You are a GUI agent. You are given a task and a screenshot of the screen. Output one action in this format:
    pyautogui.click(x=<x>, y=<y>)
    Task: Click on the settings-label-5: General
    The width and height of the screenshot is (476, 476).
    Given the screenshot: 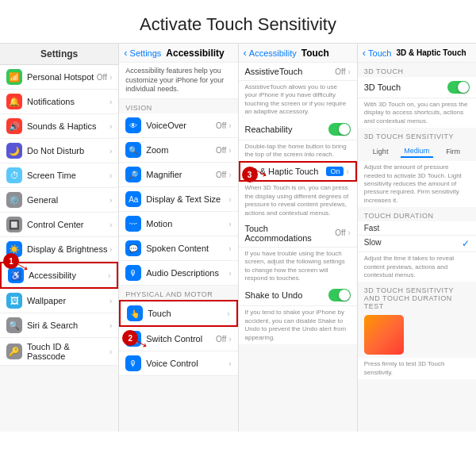 What is the action you would take?
    pyautogui.click(x=68, y=200)
    